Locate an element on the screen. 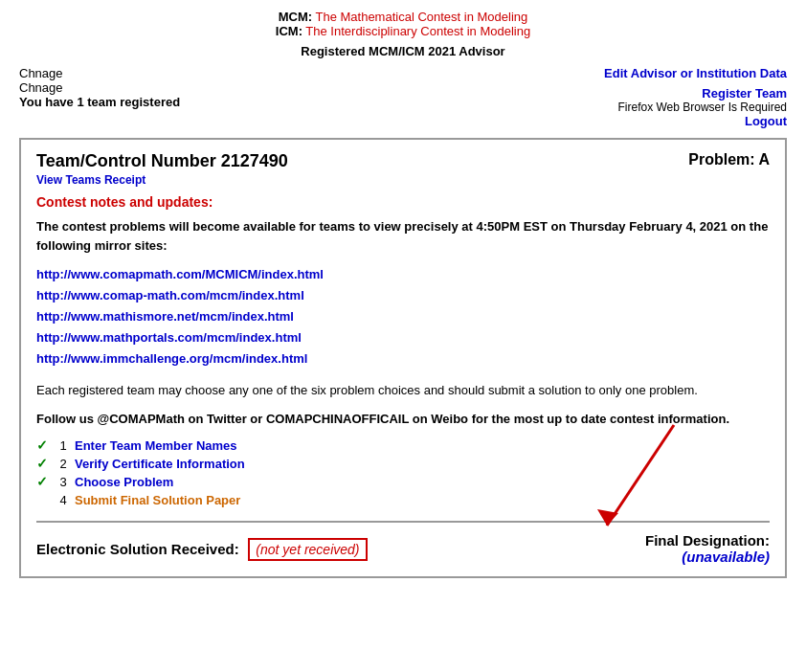 The image size is (806, 672). registered-title: Registered MCM/ICM 2021 Advisor is located at coordinates (403, 52).